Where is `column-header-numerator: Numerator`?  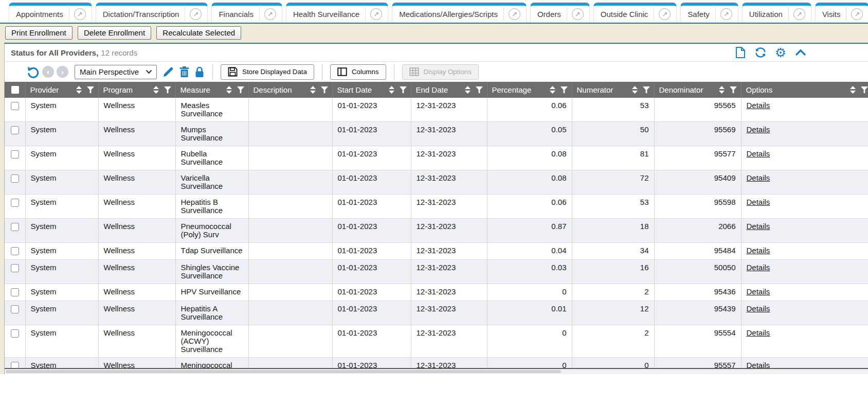
column-header-numerator: Numerator is located at coordinates (613, 90).